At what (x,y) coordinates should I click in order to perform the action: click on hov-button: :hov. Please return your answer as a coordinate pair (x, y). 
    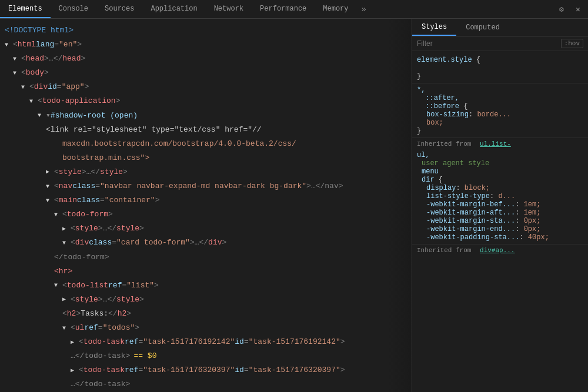
    Looking at the image, I should click on (572, 43).